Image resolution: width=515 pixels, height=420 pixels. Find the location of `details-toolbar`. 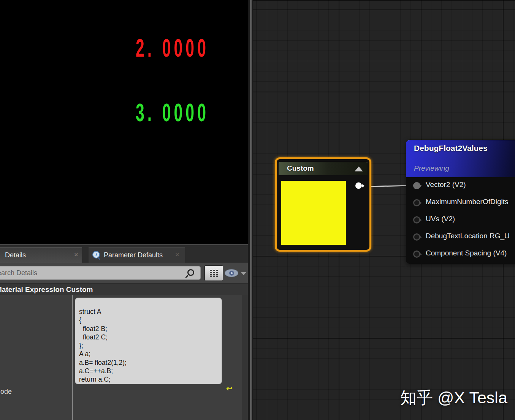

details-toolbar is located at coordinates (124, 273).